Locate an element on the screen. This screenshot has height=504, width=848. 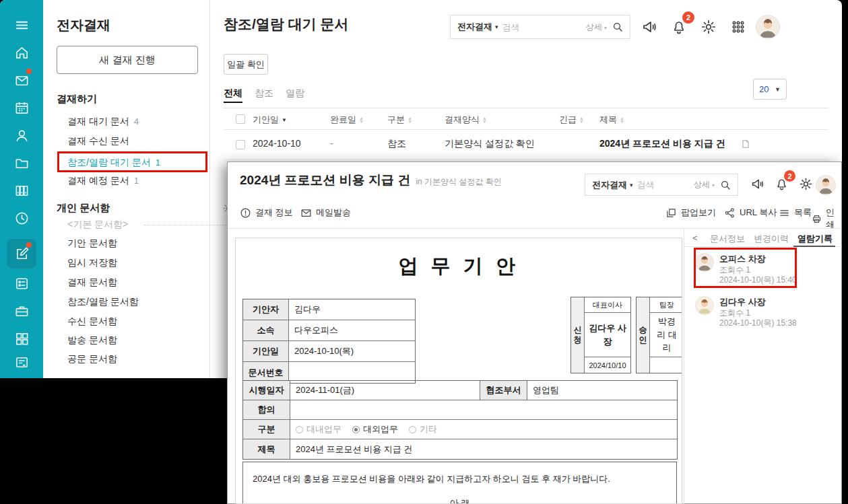
back-to-list-button: 목록 is located at coordinates (795, 213).